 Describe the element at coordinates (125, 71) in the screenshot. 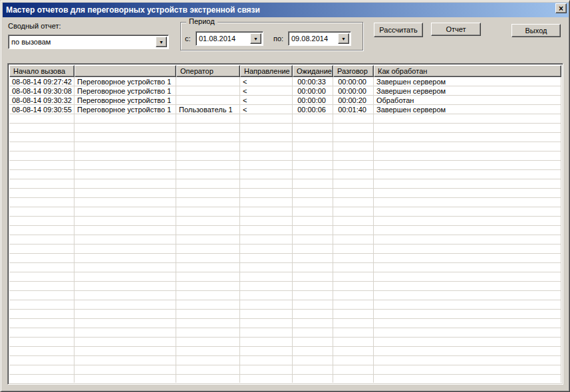

I see `header-cell` at that location.